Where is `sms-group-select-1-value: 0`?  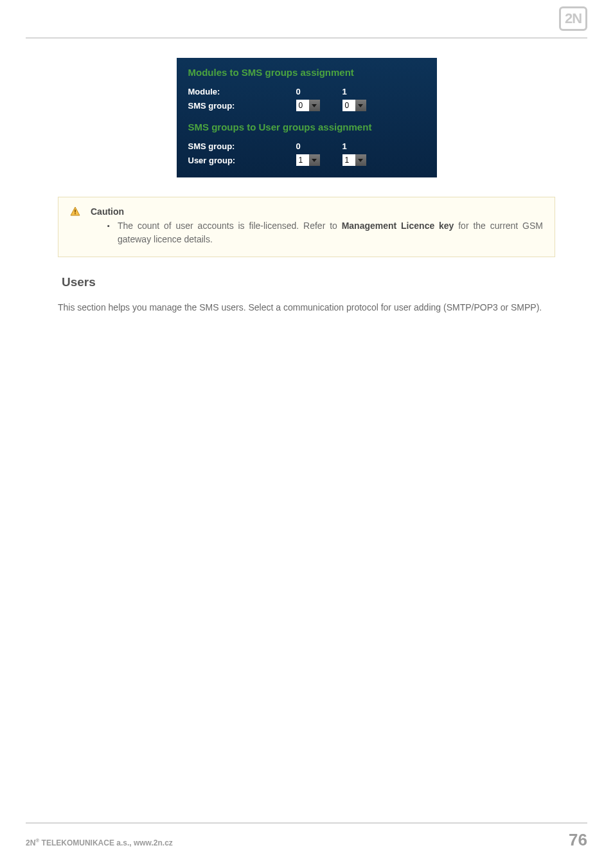
sms-group-select-1-value: 0 is located at coordinates (349, 105).